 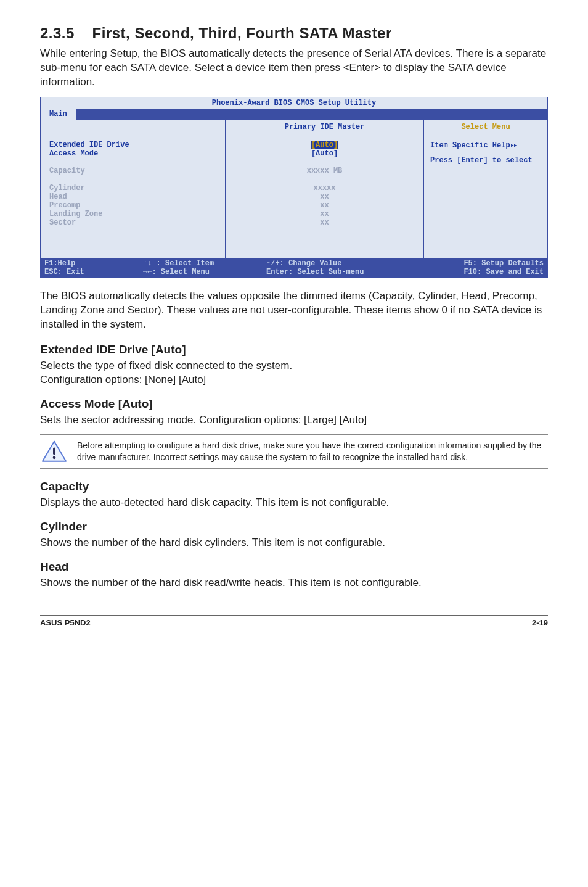 I want to click on bios-help-panel: Item Specific Help▸▸ Press [Enter] to se…, so click(x=486, y=196).